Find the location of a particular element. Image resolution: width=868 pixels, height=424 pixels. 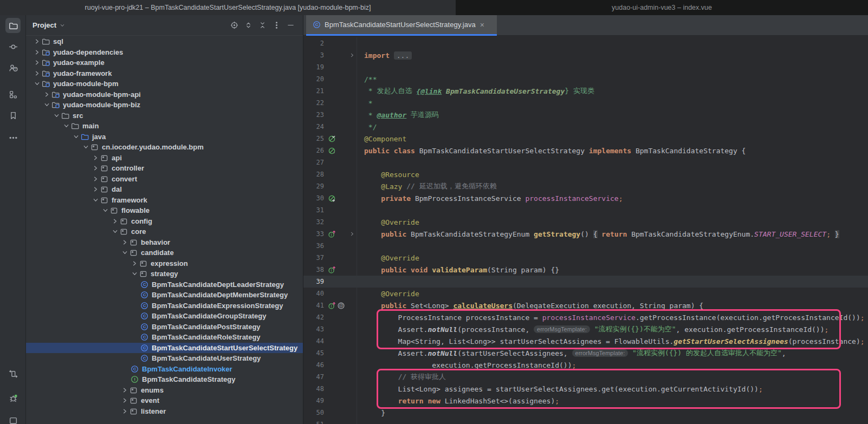

tree-item-sql: sql is located at coordinates (165, 42).